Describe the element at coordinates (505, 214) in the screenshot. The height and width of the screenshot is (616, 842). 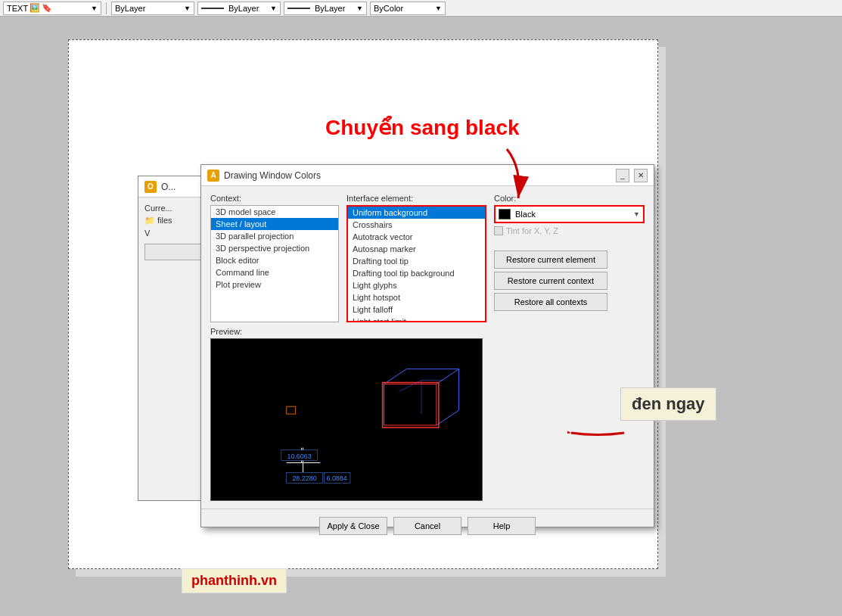
I see `color-swatch` at that location.